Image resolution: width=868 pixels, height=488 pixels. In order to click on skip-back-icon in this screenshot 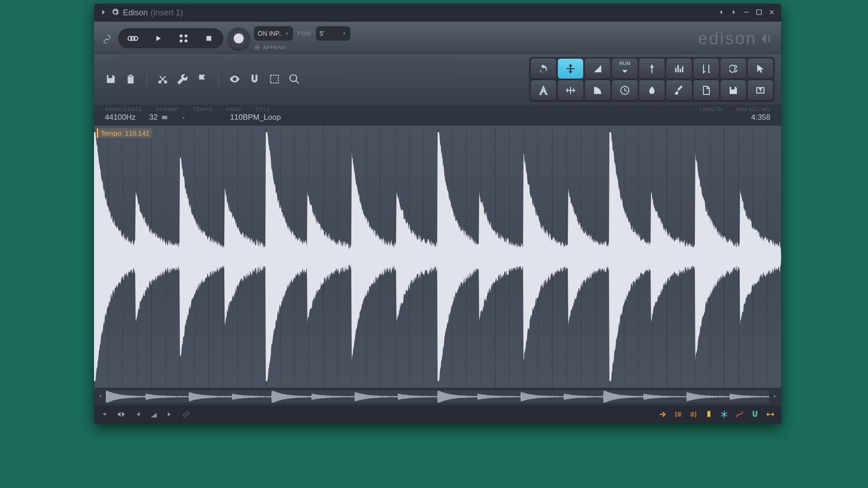, I will do `click(137, 415)`.